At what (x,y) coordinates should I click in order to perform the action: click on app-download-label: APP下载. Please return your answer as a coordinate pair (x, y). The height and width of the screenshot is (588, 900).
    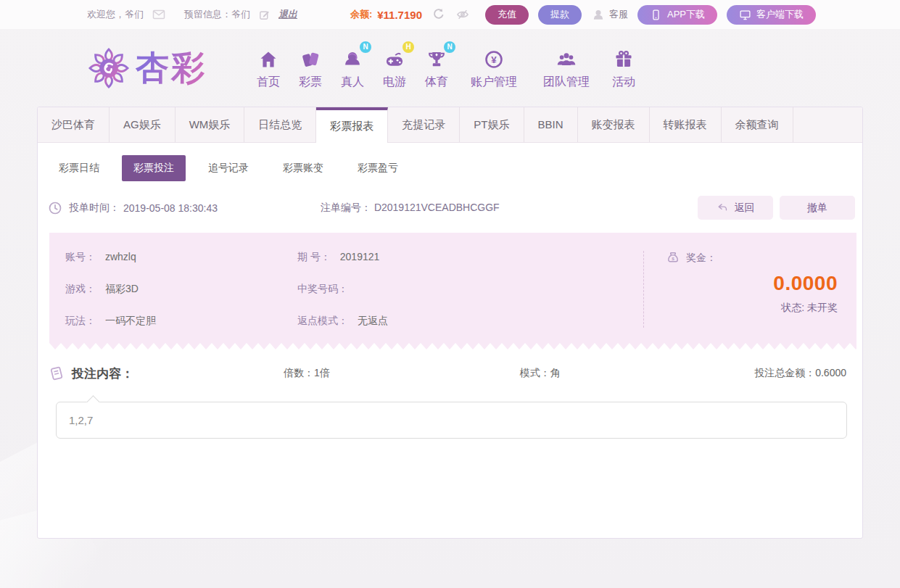
    Looking at the image, I should click on (686, 15).